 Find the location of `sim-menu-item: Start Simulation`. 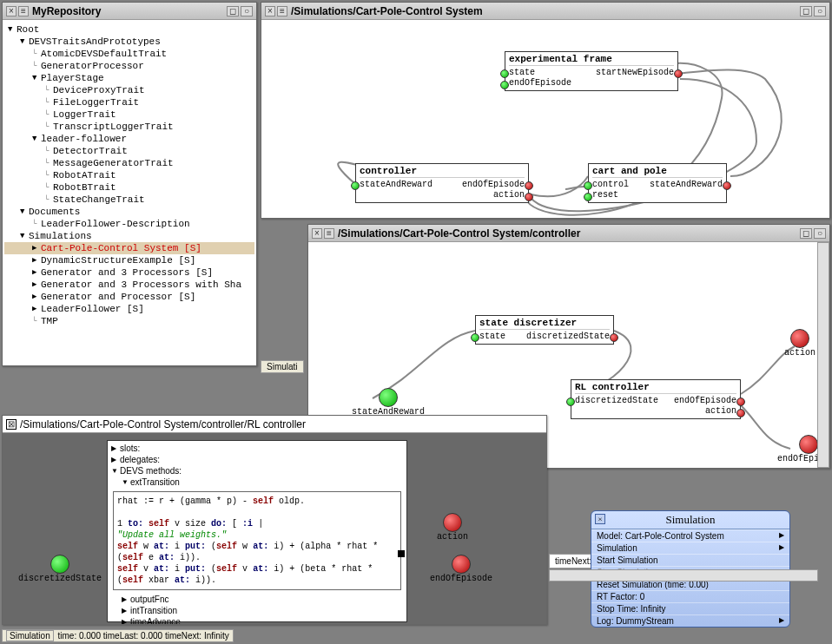

sim-menu-item: Start Simulation is located at coordinates (690, 560).